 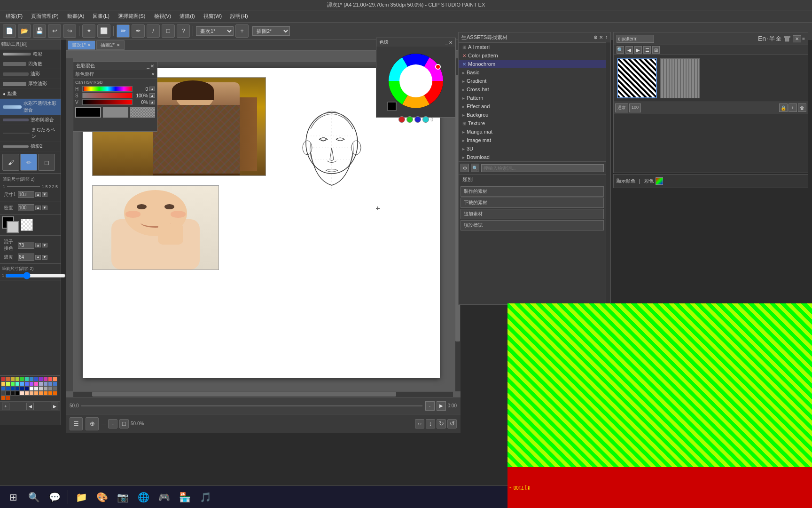 What do you see at coordinates (532, 106) in the screenshot?
I see `assets-effect: ▸ Effect and` at bounding box center [532, 106].